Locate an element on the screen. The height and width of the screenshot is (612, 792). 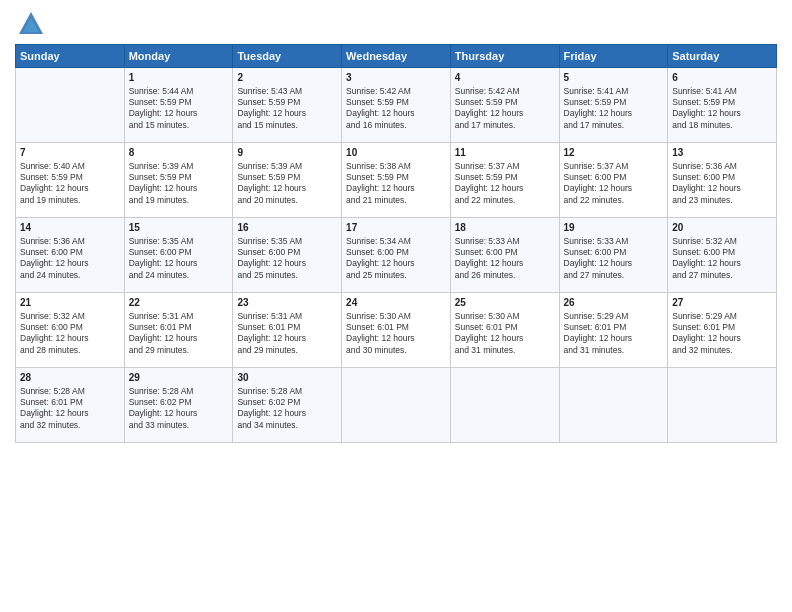
day-number: 13 is located at coordinates (722, 153).